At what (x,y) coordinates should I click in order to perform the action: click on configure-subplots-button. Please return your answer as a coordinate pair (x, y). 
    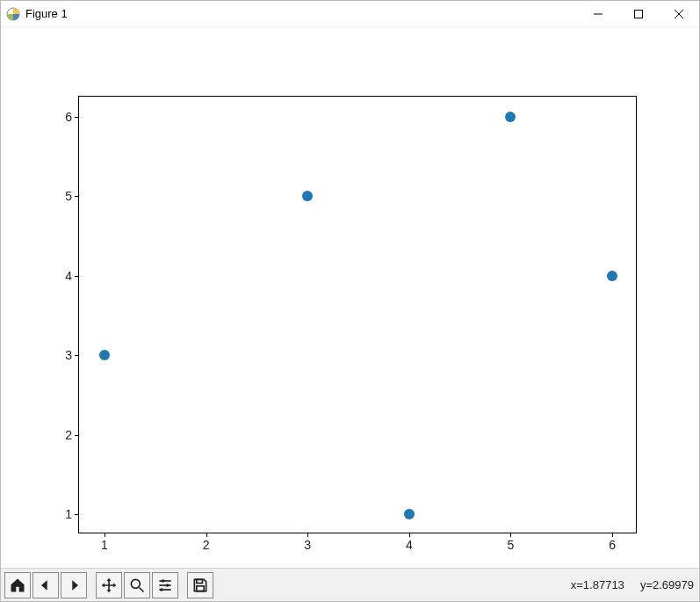
    Looking at the image, I should click on (165, 585).